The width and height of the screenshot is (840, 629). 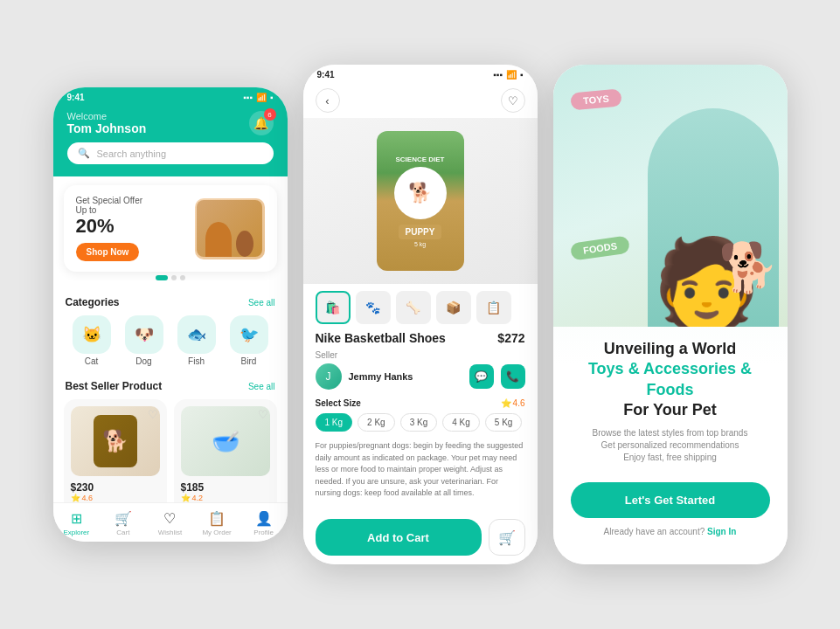 I want to click on dog-label: Dog, so click(x=143, y=362).